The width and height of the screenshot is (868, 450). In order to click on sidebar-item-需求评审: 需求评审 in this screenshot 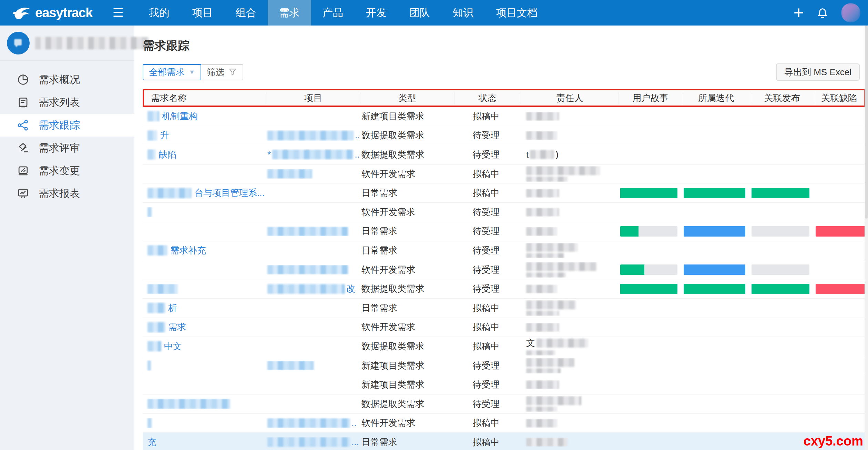, I will do `click(67, 148)`.